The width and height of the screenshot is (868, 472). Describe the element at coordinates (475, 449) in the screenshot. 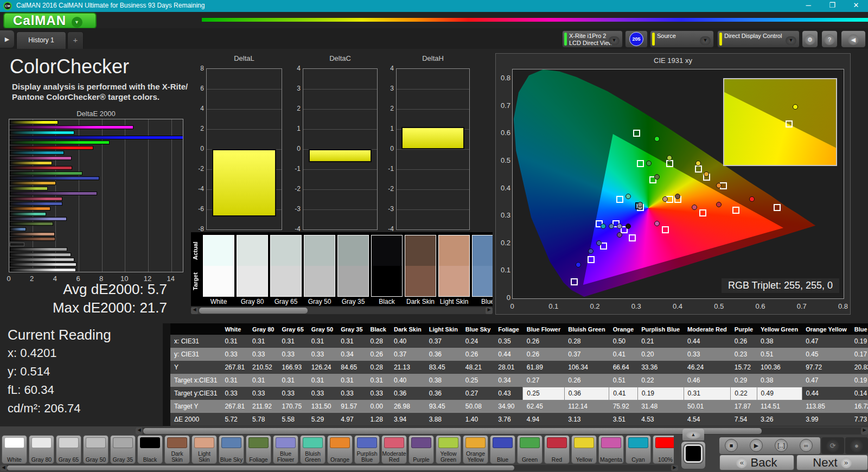

I see `patch-button-orange-yellow: Orange Yellow` at that location.